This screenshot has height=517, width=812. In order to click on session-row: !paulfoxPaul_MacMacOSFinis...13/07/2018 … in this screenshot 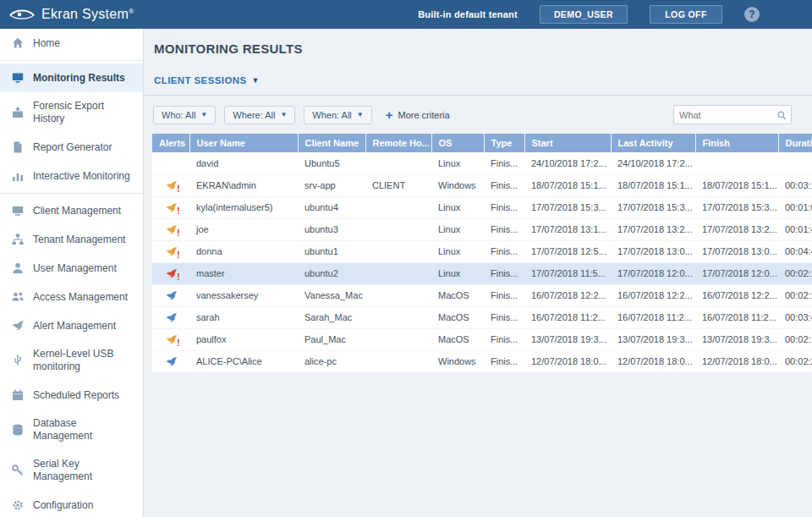, I will do `click(482, 339)`.